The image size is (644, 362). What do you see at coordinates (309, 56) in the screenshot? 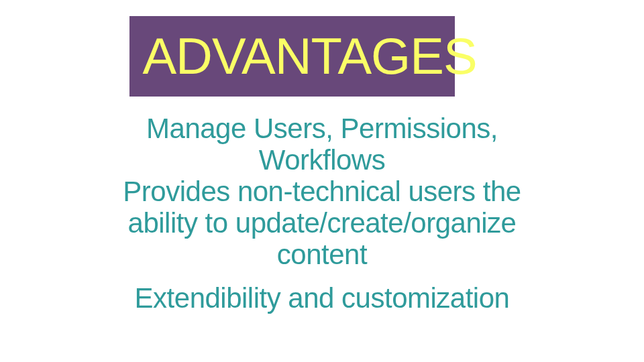
I see `slide-title: ADVANTAGES` at bounding box center [309, 56].